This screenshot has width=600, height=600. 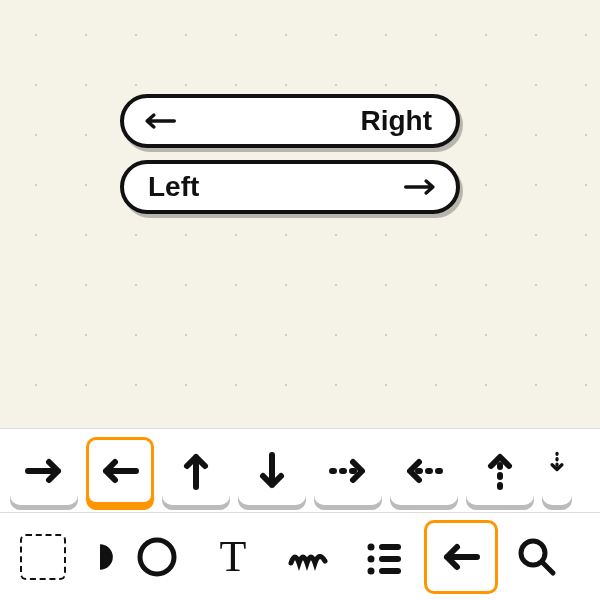 What do you see at coordinates (385, 557) in the screenshot?
I see `list-tool` at bounding box center [385, 557].